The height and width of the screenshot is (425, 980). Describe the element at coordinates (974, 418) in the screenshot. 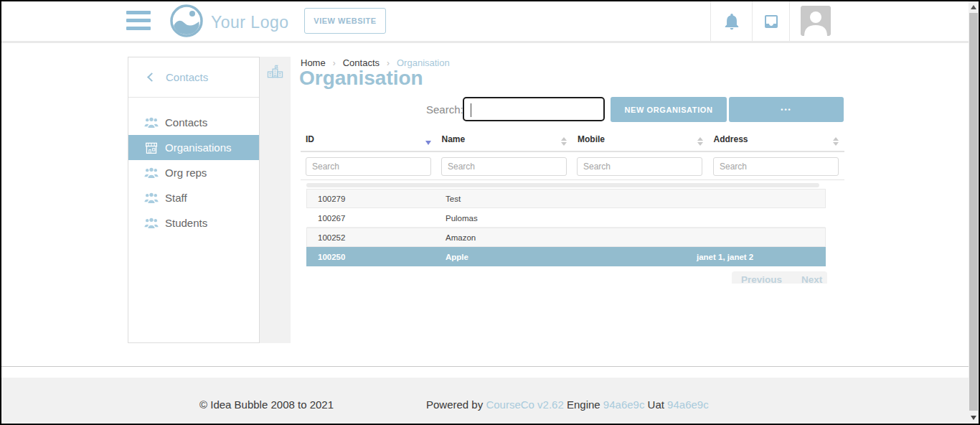

I see `scroll-down-arrow-icon` at that location.